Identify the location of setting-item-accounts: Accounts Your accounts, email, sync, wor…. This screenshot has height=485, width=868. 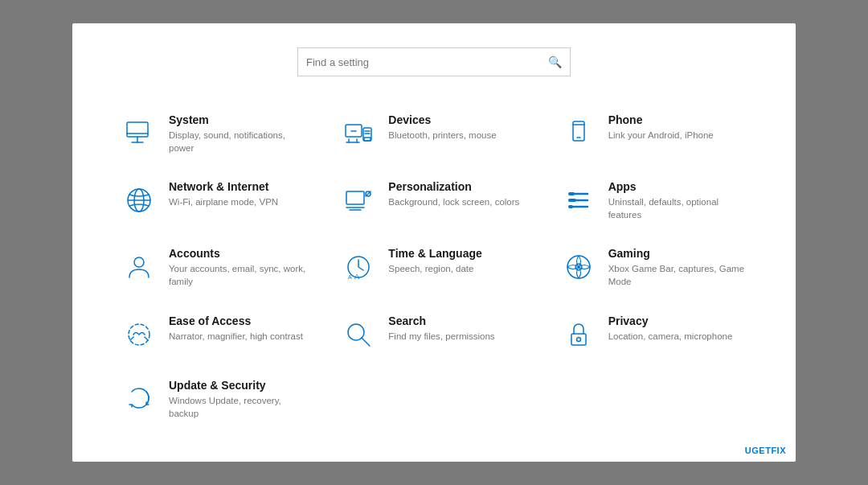
(214, 267).